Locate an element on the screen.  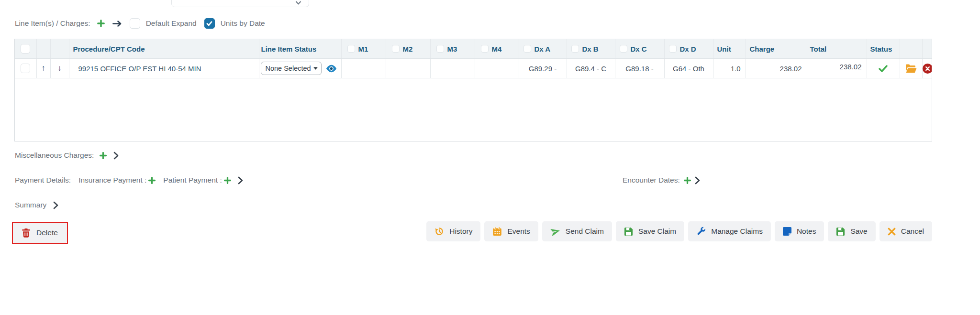
add-encounter-date-icon is located at coordinates (687, 181).